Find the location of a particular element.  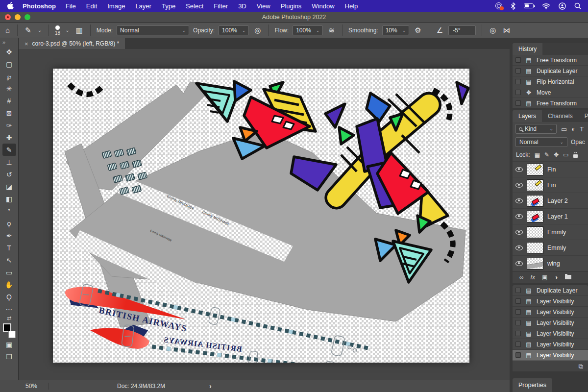

pressure-opacity-icon: ◎ is located at coordinates (258, 30).